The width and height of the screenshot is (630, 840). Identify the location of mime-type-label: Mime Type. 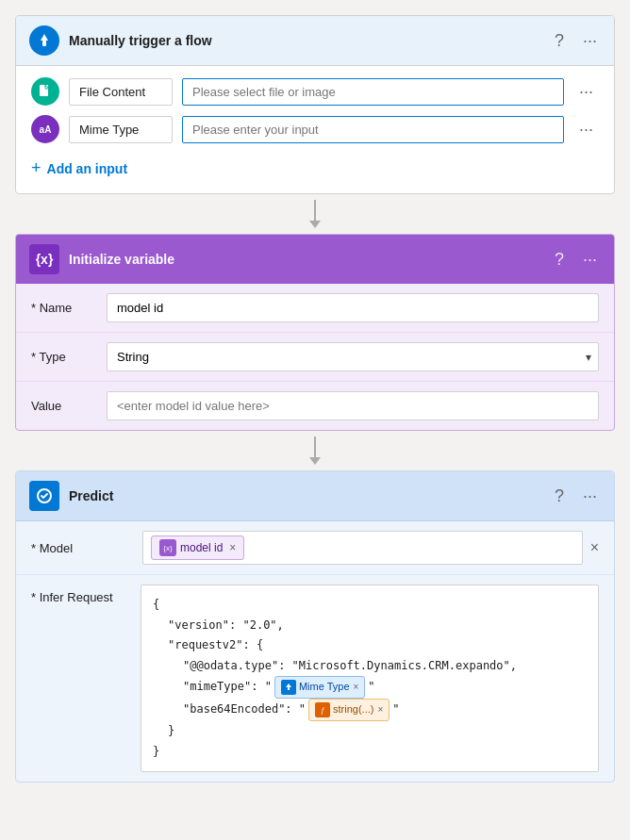
(121, 130).